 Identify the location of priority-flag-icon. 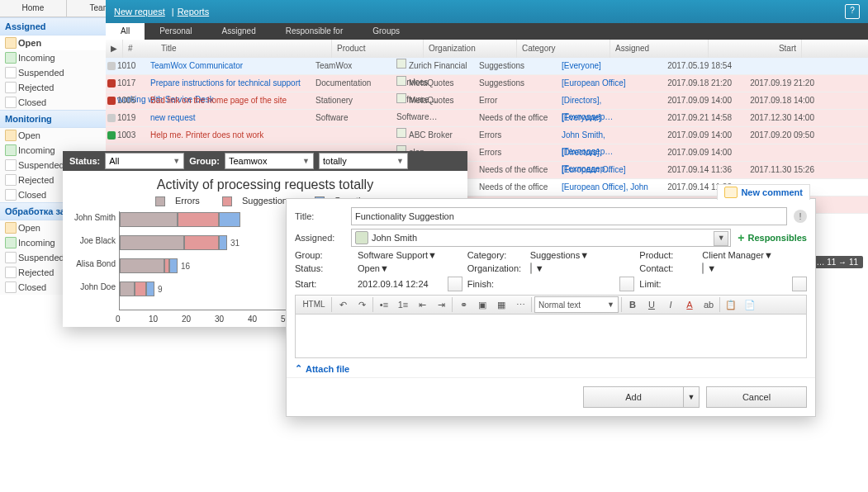
(111, 66).